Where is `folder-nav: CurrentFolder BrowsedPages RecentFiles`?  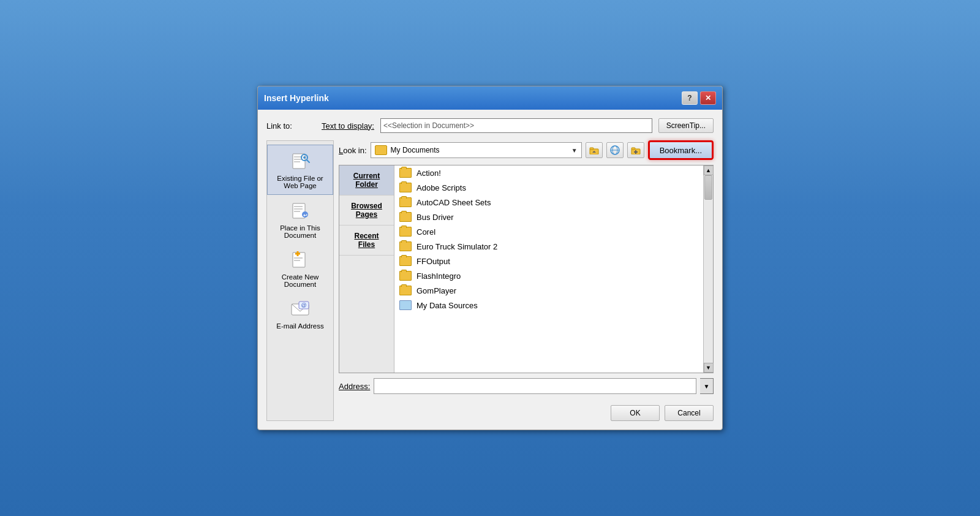 folder-nav: CurrentFolder BrowsedPages RecentFiles is located at coordinates (367, 269).